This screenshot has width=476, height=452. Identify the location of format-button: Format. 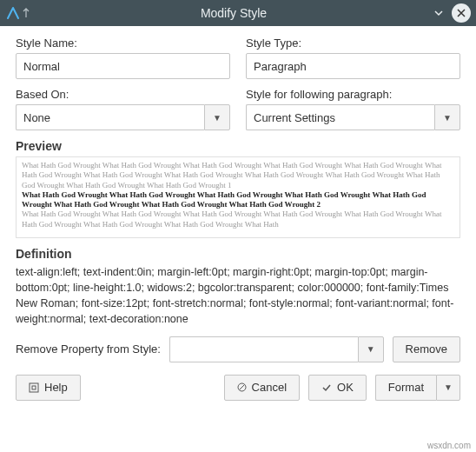
(406, 388).